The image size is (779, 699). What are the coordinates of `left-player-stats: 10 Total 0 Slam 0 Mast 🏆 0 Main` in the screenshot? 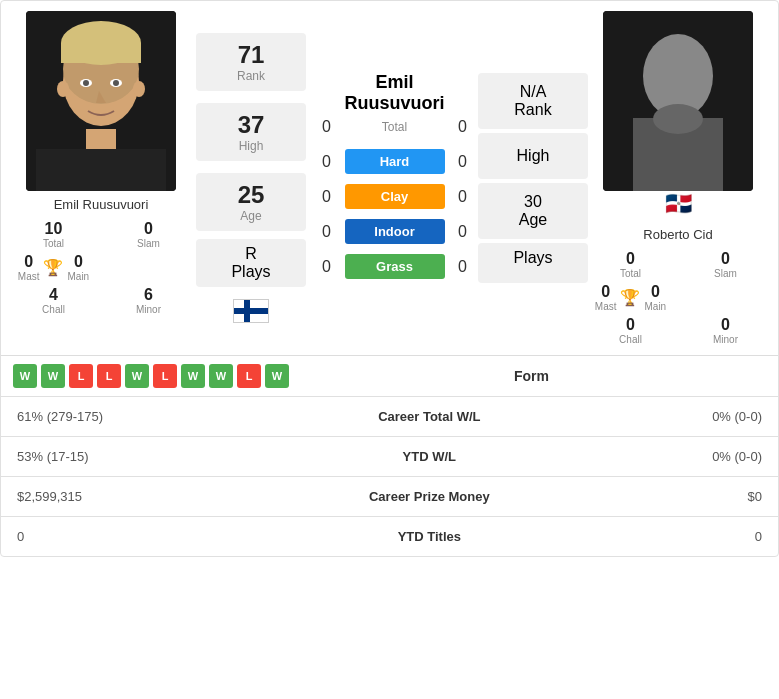 It's located at (101, 268).